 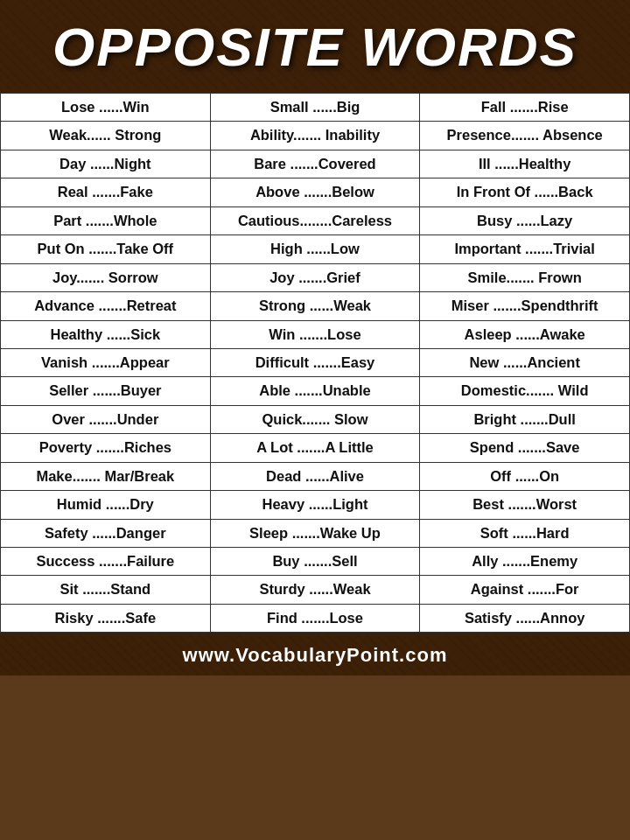 I want to click on table-cell: Ally .......Enemy, so click(x=525, y=562).